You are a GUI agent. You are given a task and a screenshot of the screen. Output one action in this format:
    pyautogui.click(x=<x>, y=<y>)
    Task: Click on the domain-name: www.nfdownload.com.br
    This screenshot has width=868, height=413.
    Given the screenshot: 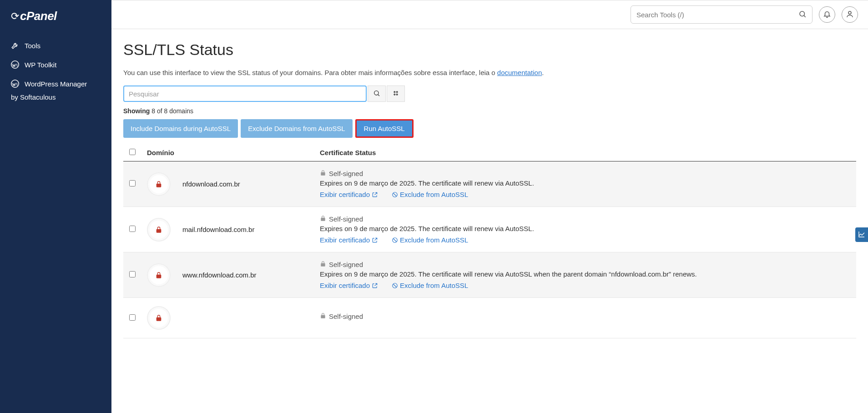 What is the action you would take?
    pyautogui.click(x=219, y=275)
    